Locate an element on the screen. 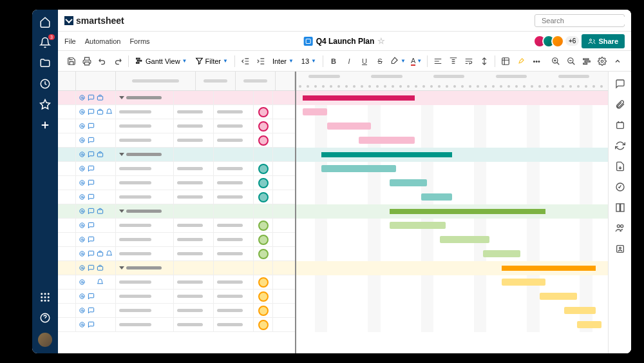 The image size is (644, 363). update-requests-icon is located at coordinates (620, 146).